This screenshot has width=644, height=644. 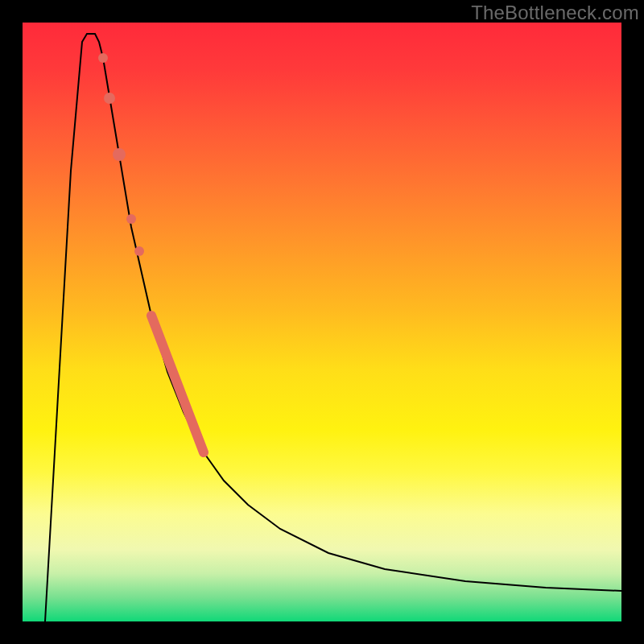 I want to click on highlight-stroke, so click(x=177, y=384).